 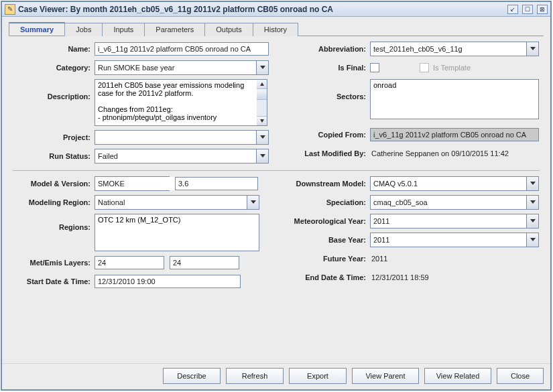 I want to click on last-modified-label: Last Modified By:, so click(x=323, y=153).